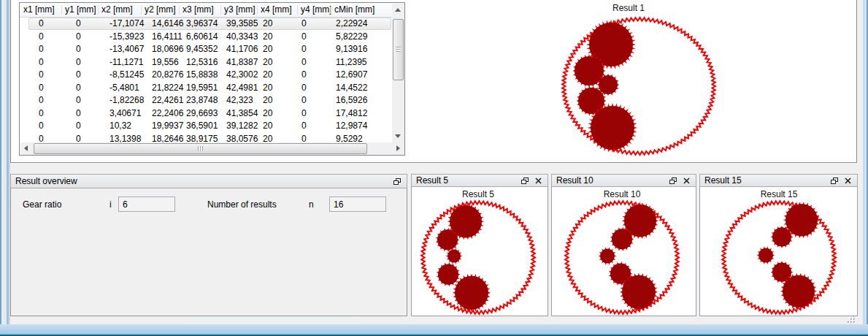 This screenshot has height=336, width=868. What do you see at coordinates (206, 138) in the screenshot?
I see `table-row: 0013,139818,264638,917538,05762009,5292` at bounding box center [206, 138].